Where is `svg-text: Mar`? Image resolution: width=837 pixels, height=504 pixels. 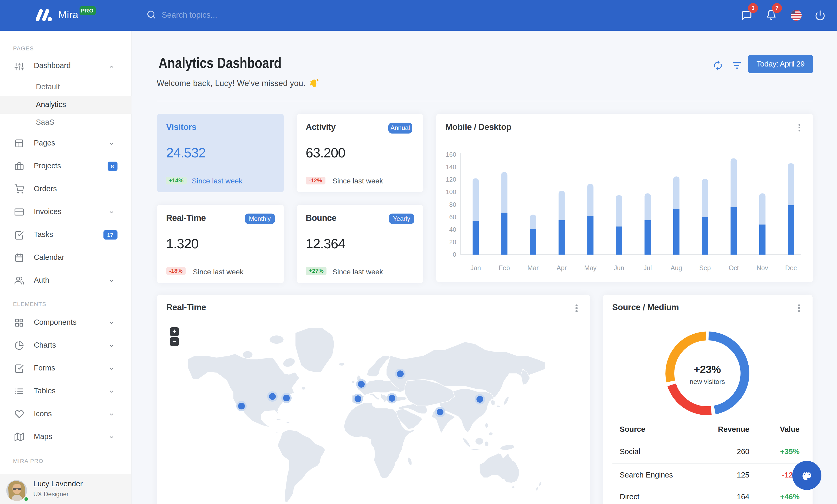
svg-text: Mar is located at coordinates (533, 268).